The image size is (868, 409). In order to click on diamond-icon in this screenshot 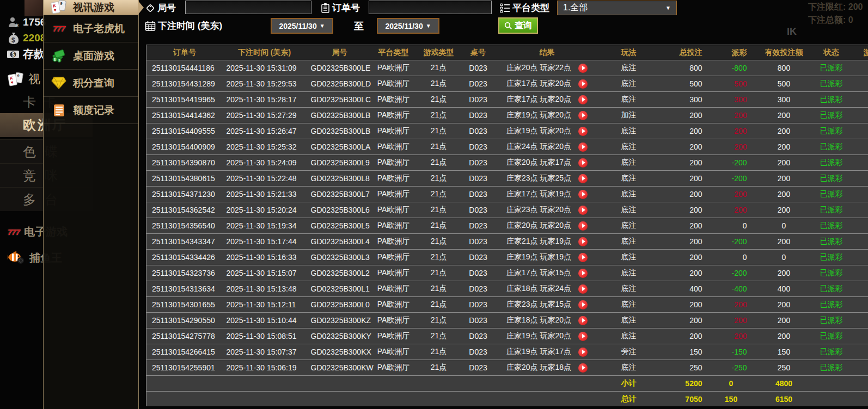, I will do `click(59, 83)`.